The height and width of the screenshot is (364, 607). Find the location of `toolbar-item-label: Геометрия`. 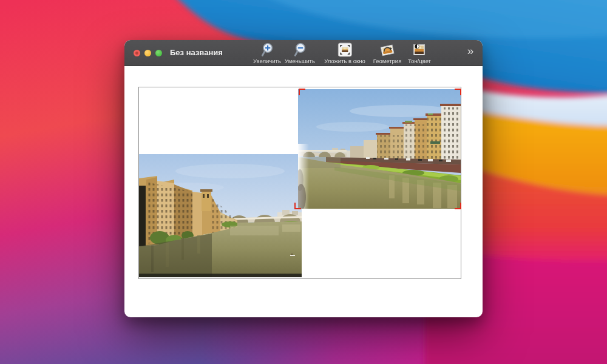

toolbar-item-label: Геометрия is located at coordinates (387, 61).